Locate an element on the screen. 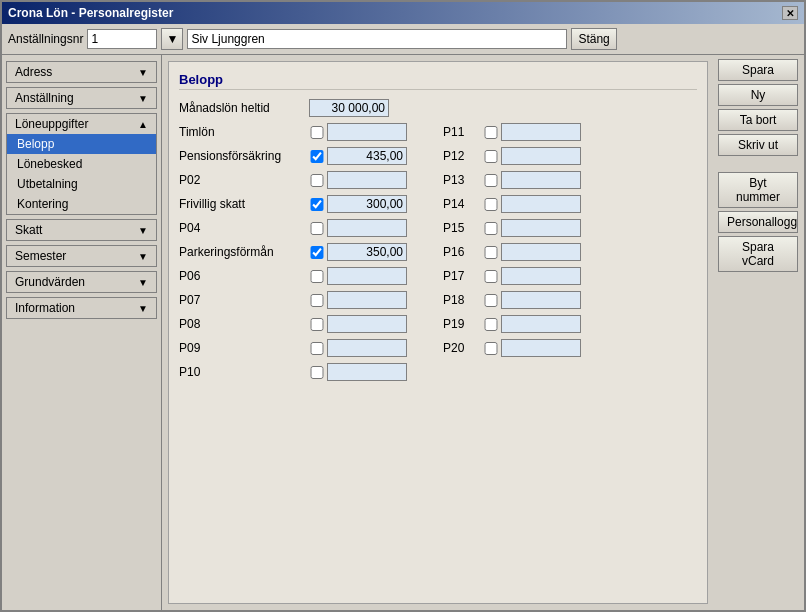 The width and height of the screenshot is (806, 612). p10-label: P10 is located at coordinates (244, 372).